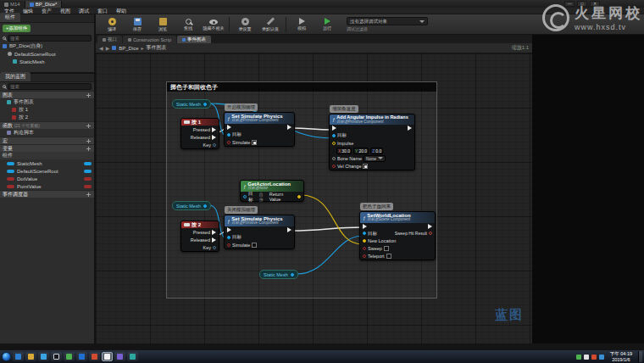 This screenshot has width=644, height=363. Describe the element at coordinates (107, 356) in the screenshot. I see `taskbar-icon-unreal-editor` at that location.